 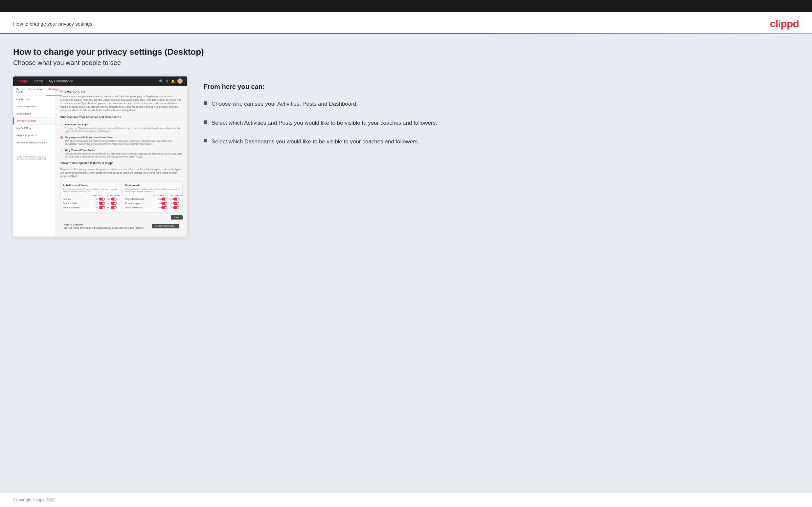 I want to click on mock-nav-home: Home, so click(x=39, y=81).